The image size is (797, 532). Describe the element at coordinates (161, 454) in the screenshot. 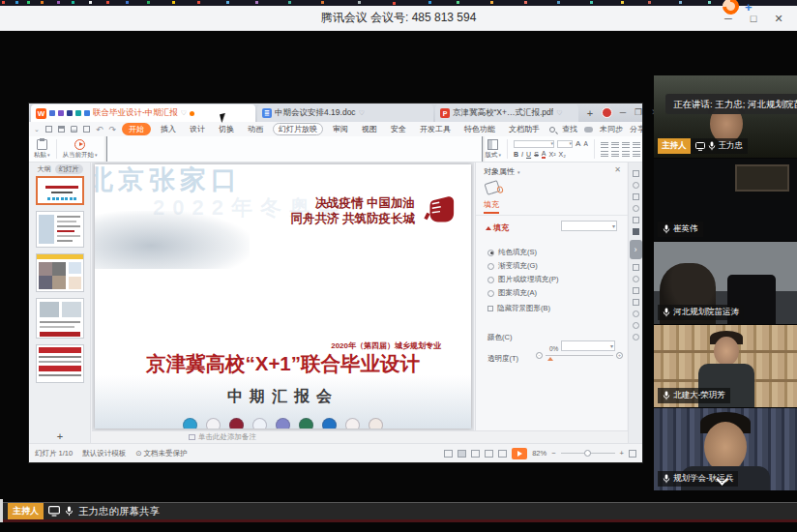

I see `protection-status: ⊙ 文档未受保护` at that location.